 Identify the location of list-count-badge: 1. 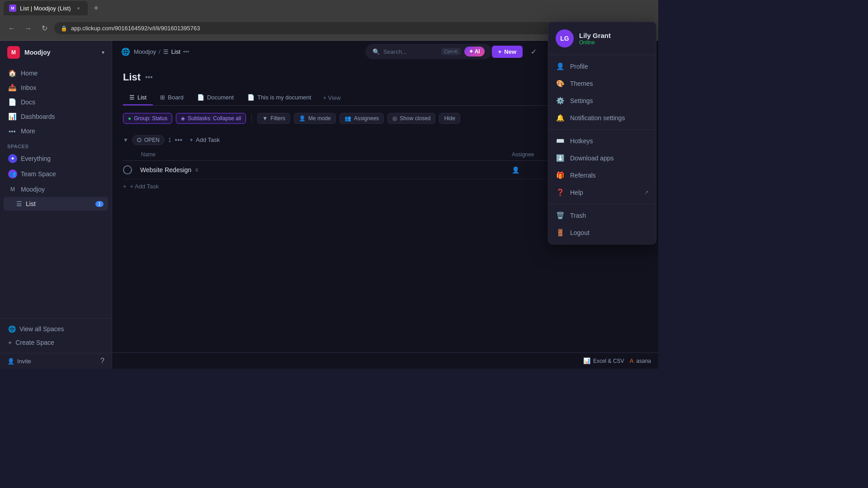
(99, 204).